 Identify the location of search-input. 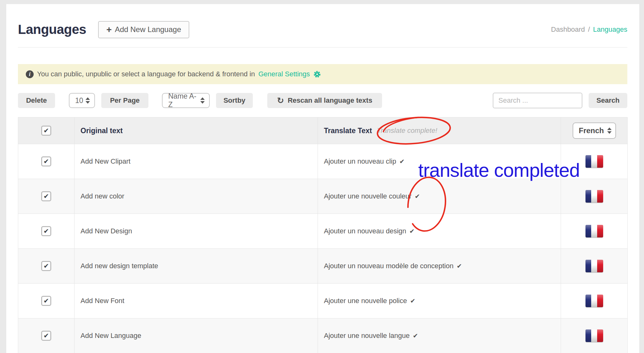
(538, 100).